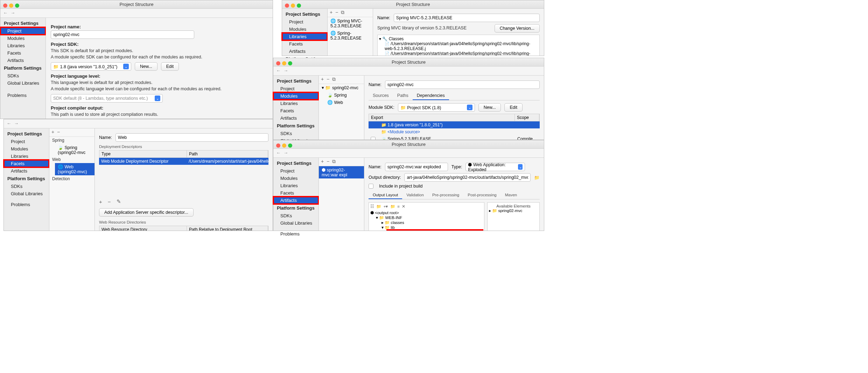  I want to click on sdk-select: 📁 1.8 (java version "1.8.0_251")⌄, so click(91, 66).